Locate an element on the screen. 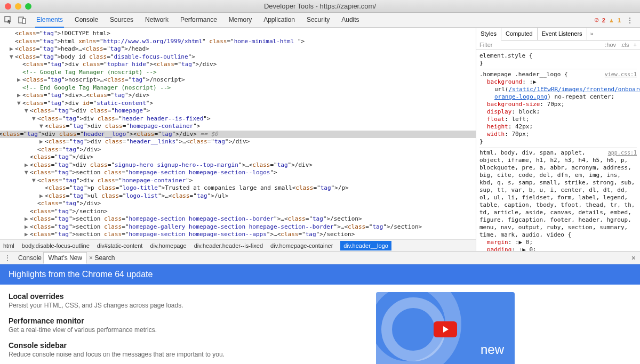 Image resolution: width=640 pixels, height=364 pixels. dom-node: ▼<class="tag">div class="header header--… is located at coordinates (241, 119).